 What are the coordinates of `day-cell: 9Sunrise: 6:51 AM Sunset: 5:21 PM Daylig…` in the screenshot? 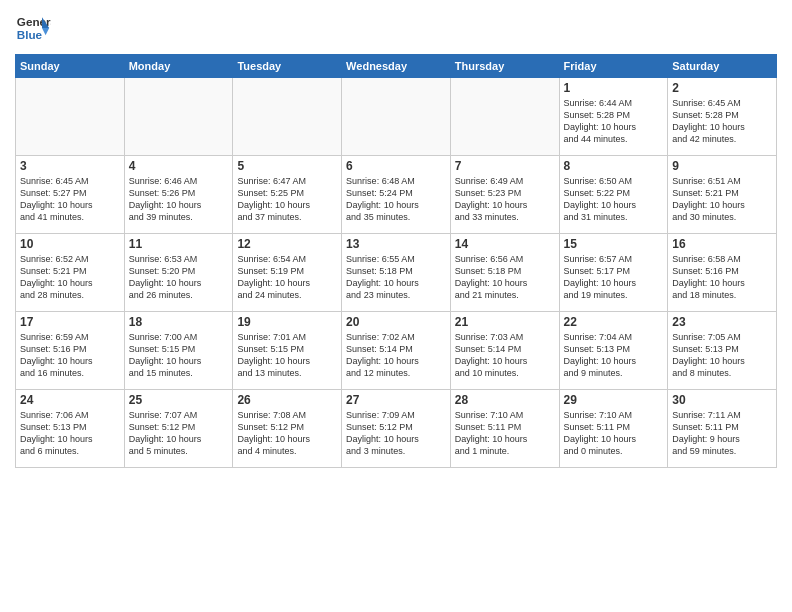 It's located at (722, 195).